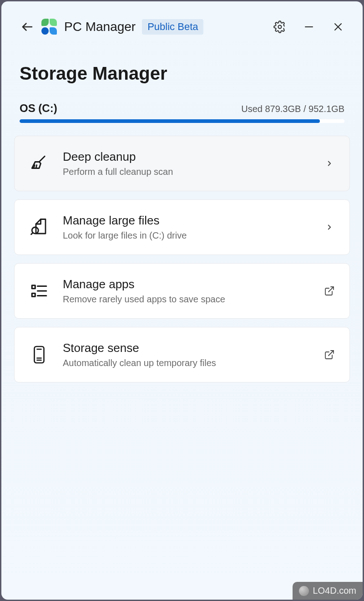  Describe the element at coordinates (182, 355) in the screenshot. I see `storage-sense-card: Storage sense Automatically clean up tem…` at that location.